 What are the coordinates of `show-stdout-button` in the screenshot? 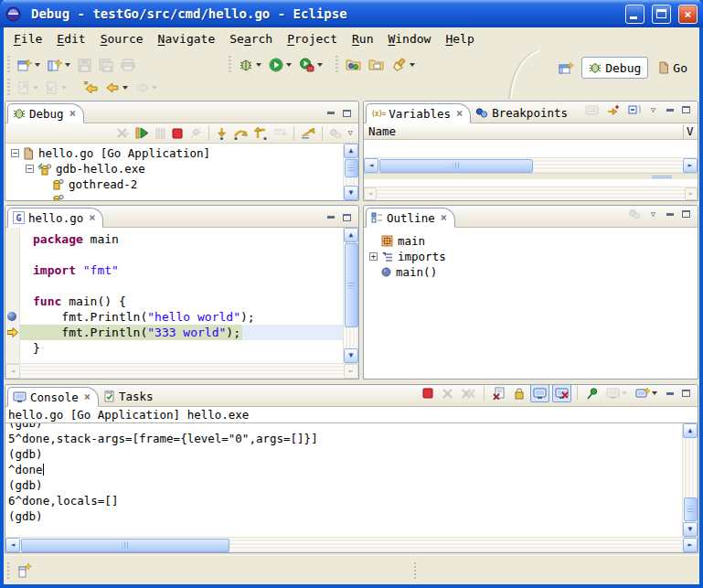 It's located at (539, 393).